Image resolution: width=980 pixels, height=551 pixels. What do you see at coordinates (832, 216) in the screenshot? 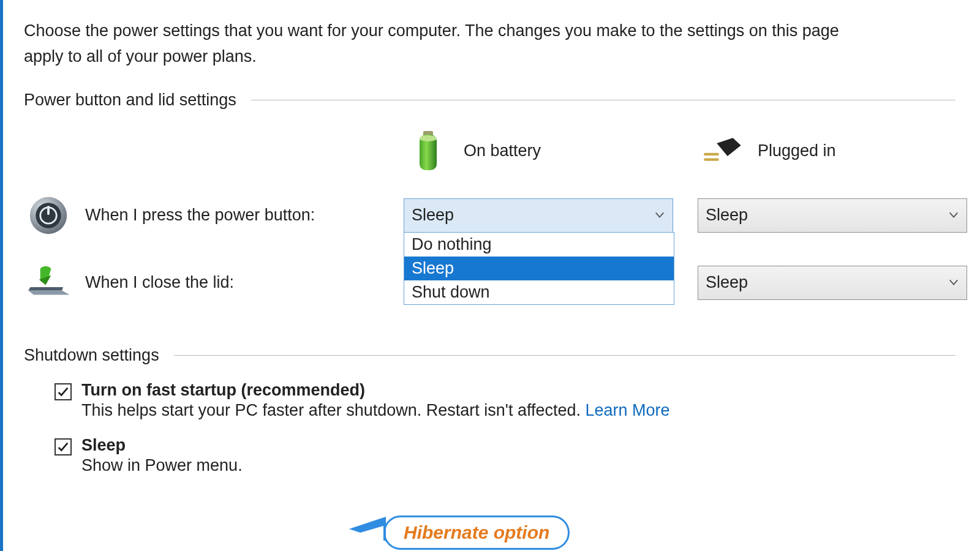
I see `power-button-plugged-select: Sleep` at bounding box center [832, 216].